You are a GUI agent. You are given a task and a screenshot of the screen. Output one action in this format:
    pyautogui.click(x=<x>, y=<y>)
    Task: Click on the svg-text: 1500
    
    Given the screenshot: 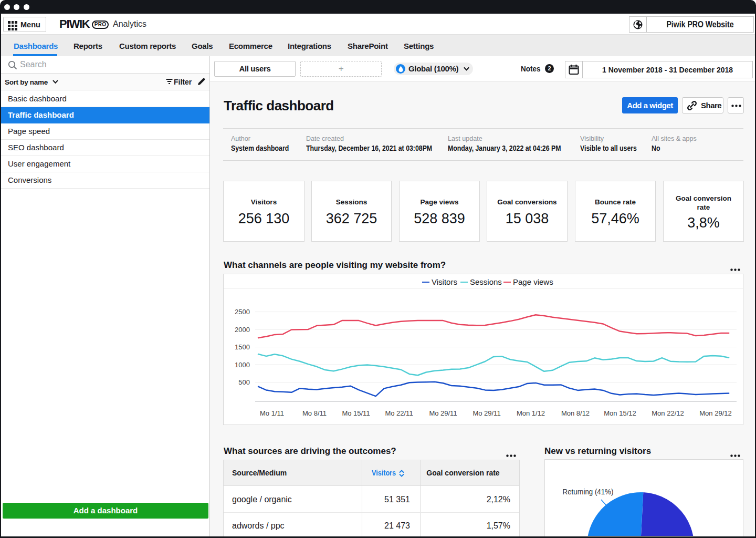 What is the action you would take?
    pyautogui.click(x=243, y=347)
    